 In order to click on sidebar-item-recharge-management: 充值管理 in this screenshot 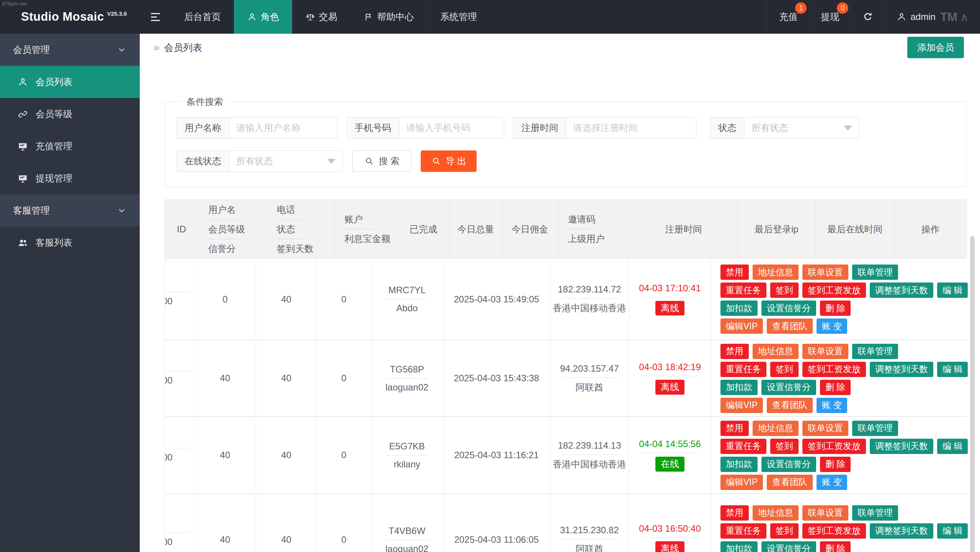, I will do `click(70, 146)`.